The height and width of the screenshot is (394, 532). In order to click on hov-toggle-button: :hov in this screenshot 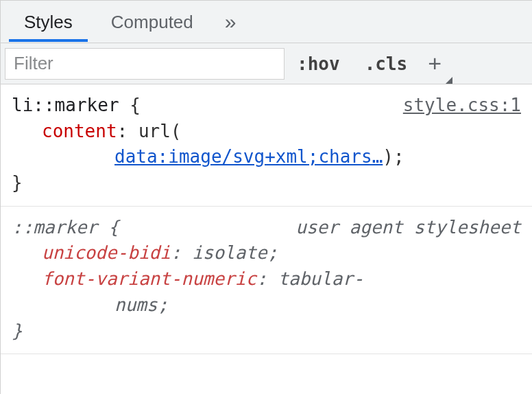, I will do `click(318, 64)`.